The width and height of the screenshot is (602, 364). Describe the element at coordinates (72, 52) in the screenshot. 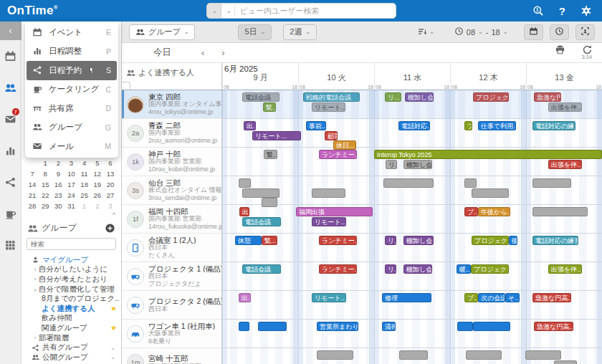

I see `menu-item: 日程調整 P` at that location.